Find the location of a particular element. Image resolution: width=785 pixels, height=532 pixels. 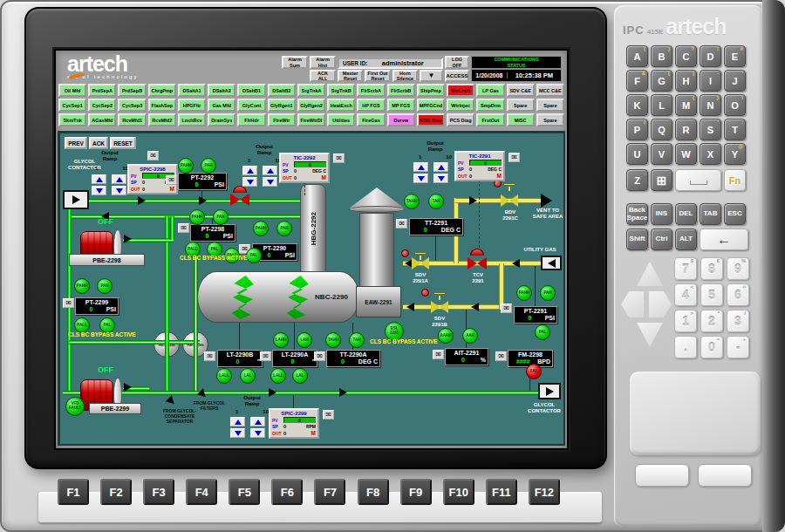

menu-button: CycSep1 is located at coordinates (72, 105).